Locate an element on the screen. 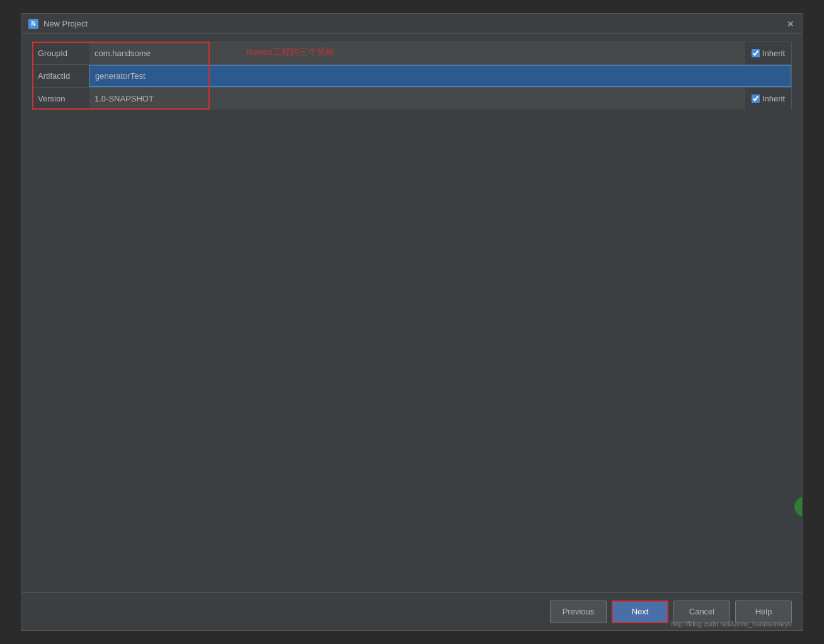 The height and width of the screenshot is (644, 824). close-button: ✕ is located at coordinates (791, 24).